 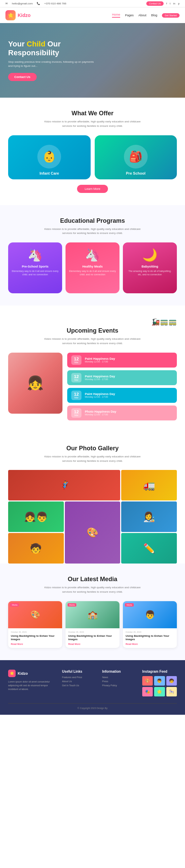 I want to click on event-item-2: 12 Mar Paint Happiness Day Monday 12:00 …, so click(x=122, y=378).